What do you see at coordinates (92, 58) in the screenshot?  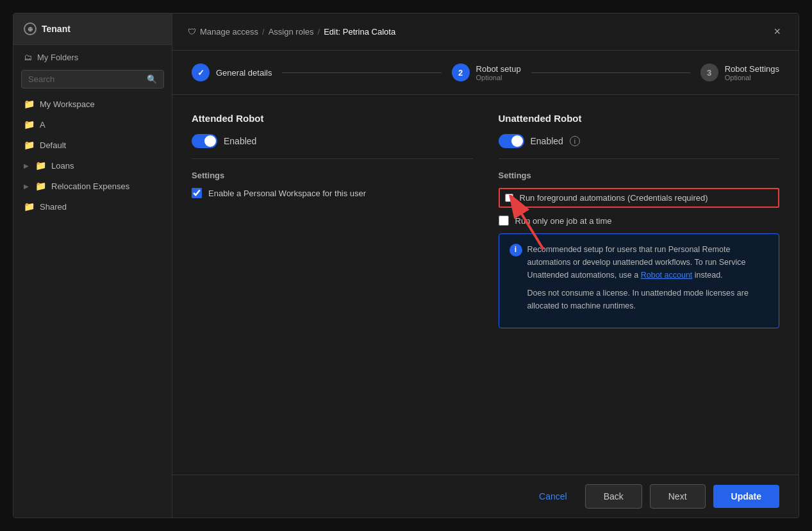 I see `sidebar-my-folders: 🗂 My Folders` at bounding box center [92, 58].